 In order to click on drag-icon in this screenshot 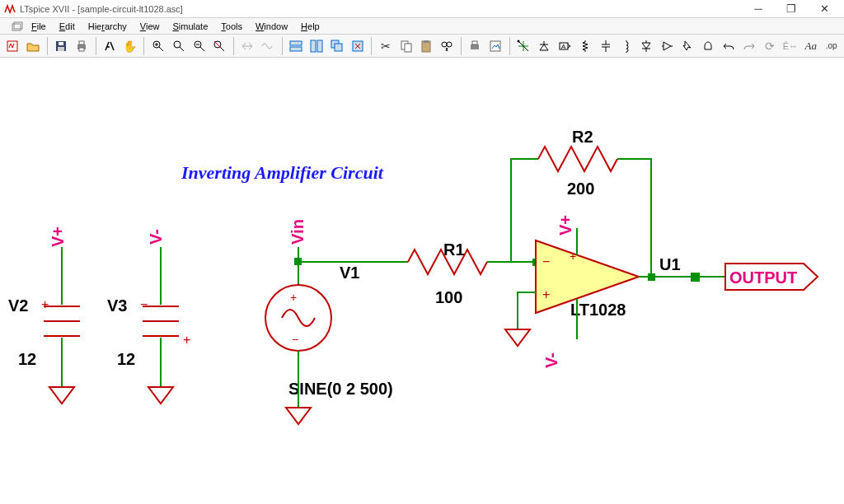, I will do `click(709, 46)`.